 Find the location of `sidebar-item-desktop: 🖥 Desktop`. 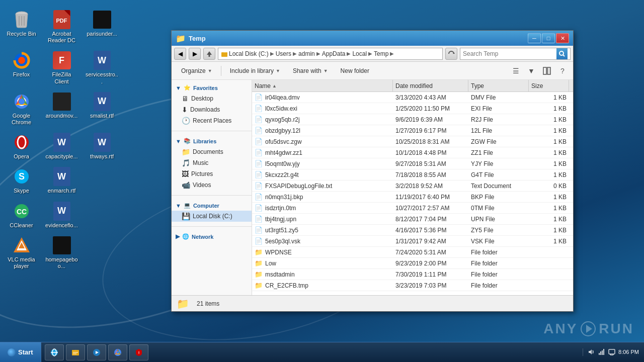

sidebar-item-desktop: 🖥 Desktop is located at coordinates (211, 99).